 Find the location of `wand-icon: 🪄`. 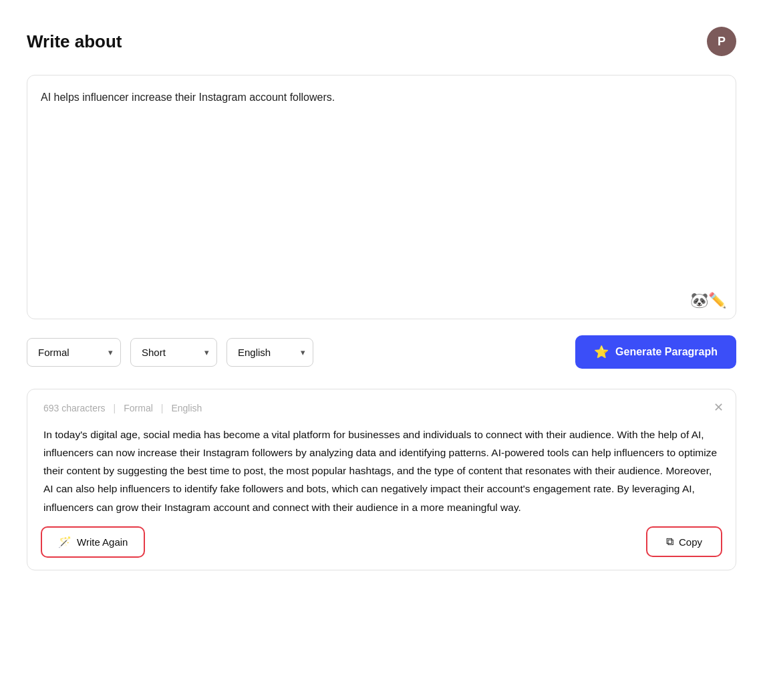

wand-icon: 🪄 is located at coordinates (65, 542).